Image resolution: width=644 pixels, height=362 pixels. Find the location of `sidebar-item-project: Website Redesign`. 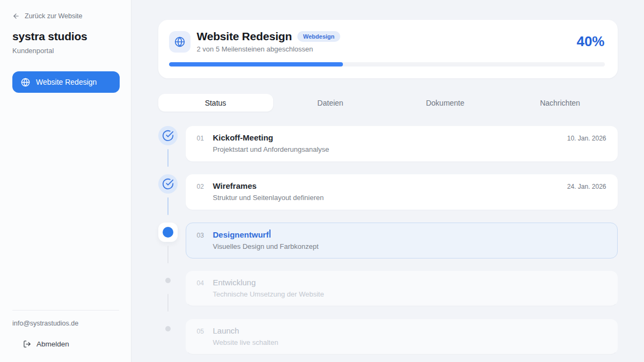

sidebar-item-project: Website Redesign is located at coordinates (66, 82).